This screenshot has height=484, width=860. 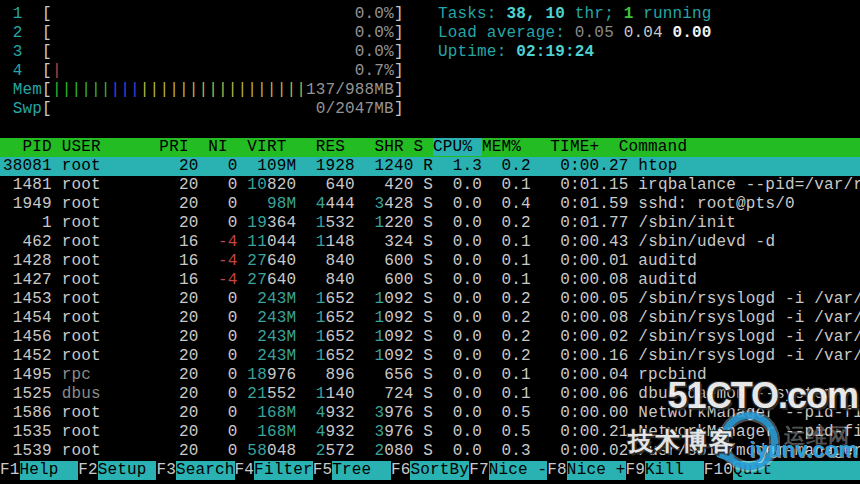 What do you see at coordinates (653, 147) in the screenshot?
I see `column-header-command: Command` at bounding box center [653, 147].